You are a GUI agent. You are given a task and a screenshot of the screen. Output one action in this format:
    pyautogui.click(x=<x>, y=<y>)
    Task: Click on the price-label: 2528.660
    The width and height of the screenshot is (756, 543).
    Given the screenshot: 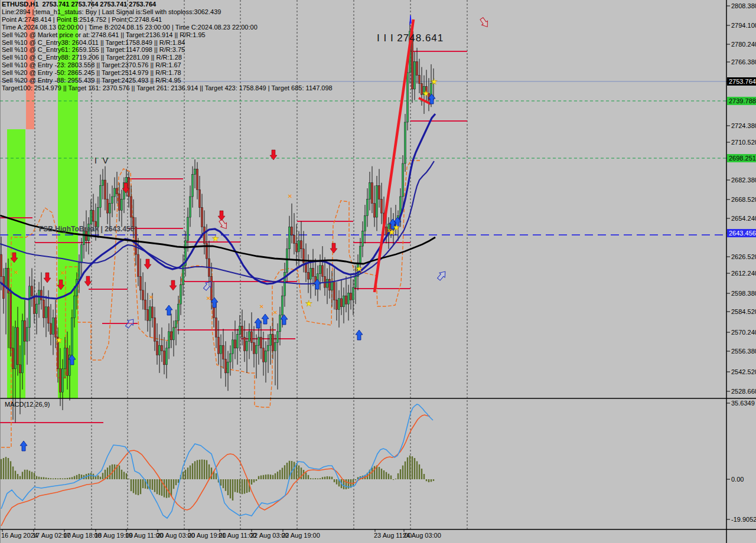 What is the action you would take?
    pyautogui.click(x=744, y=392)
    